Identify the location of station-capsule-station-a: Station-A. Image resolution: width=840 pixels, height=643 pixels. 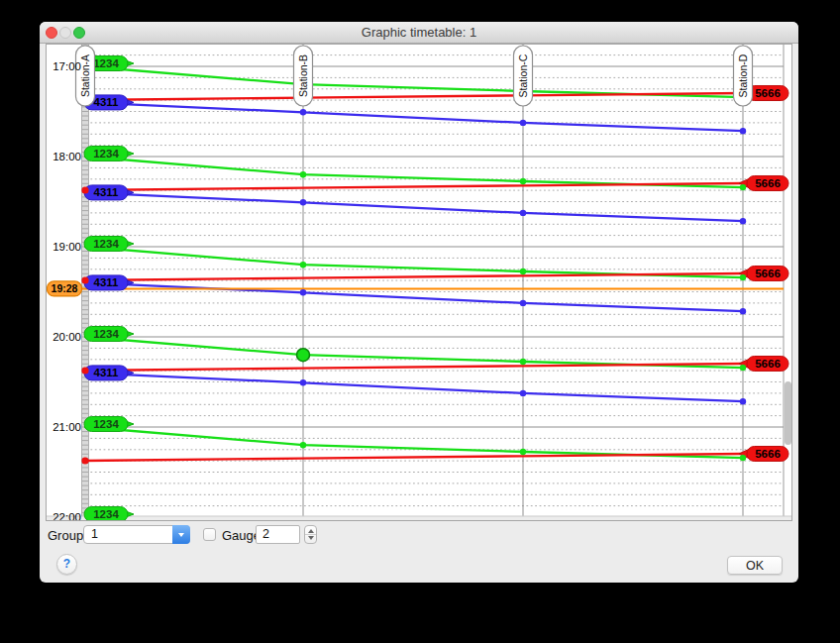
(85, 75).